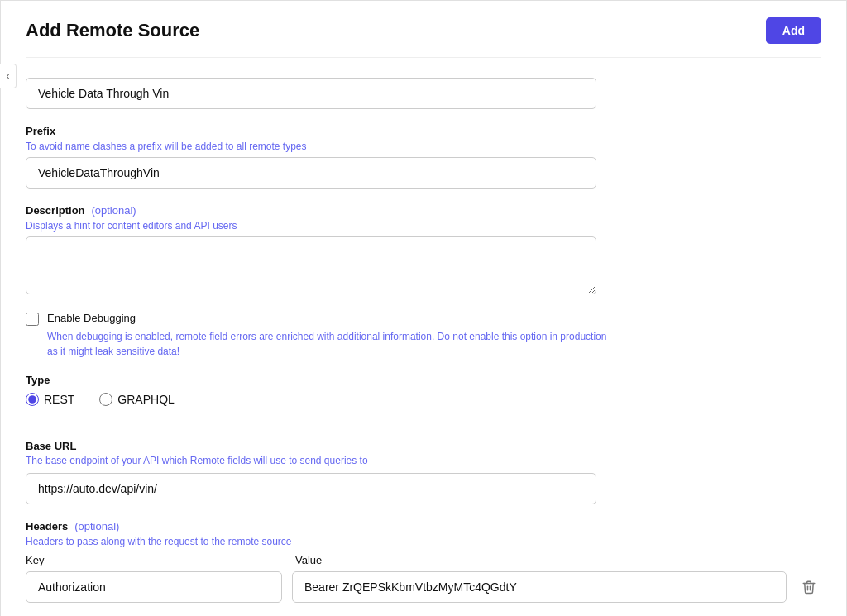  Describe the element at coordinates (558, 561) in the screenshot. I see `value-column-label: Value` at that location.